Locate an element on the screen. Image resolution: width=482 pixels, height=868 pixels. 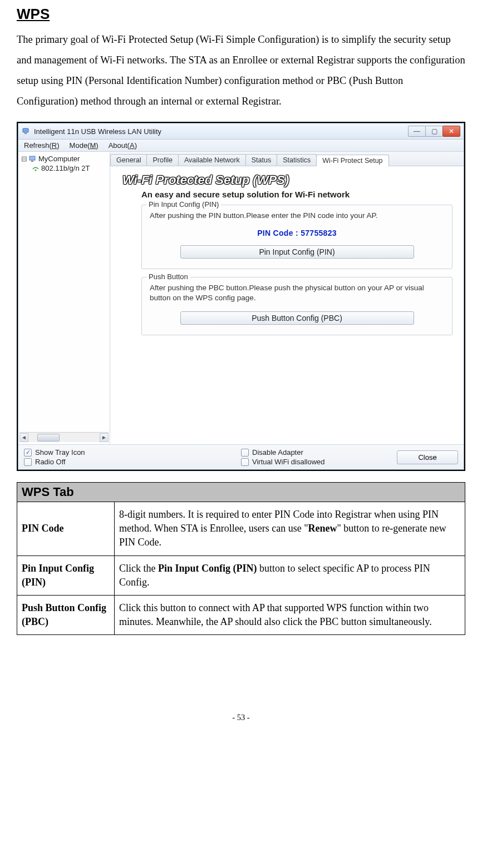
menu-refresh: Refresh(R) is located at coordinates (42, 146).